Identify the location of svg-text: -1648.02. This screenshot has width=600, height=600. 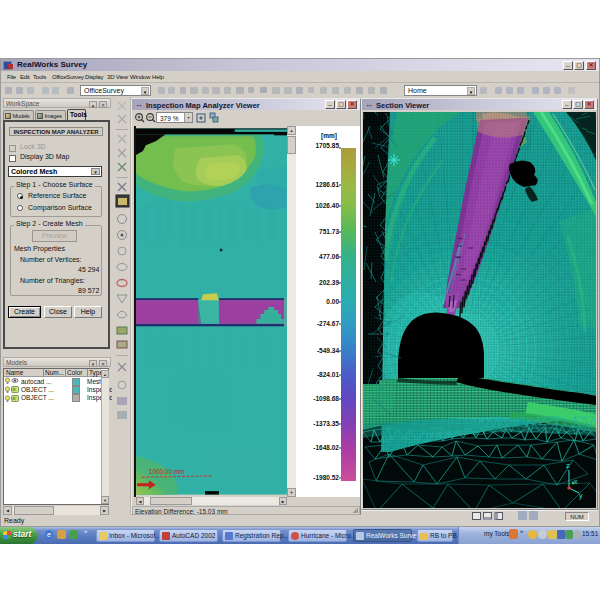
(326, 448).